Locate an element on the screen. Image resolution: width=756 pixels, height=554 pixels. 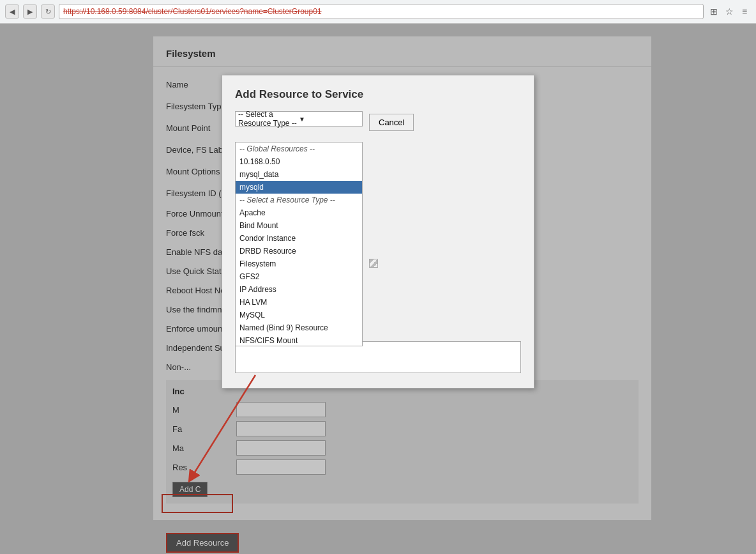
dropdown-item-apache: Apache is located at coordinates (299, 213).